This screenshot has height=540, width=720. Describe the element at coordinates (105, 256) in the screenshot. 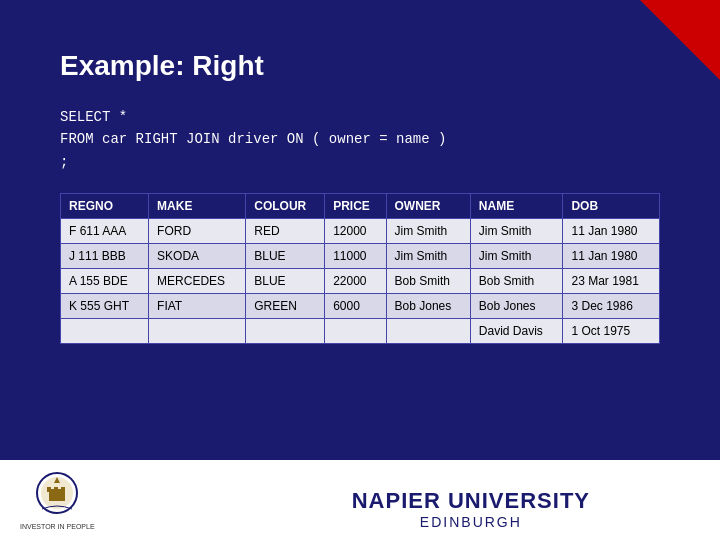

I see `table-cell: J 111 BBB` at that location.